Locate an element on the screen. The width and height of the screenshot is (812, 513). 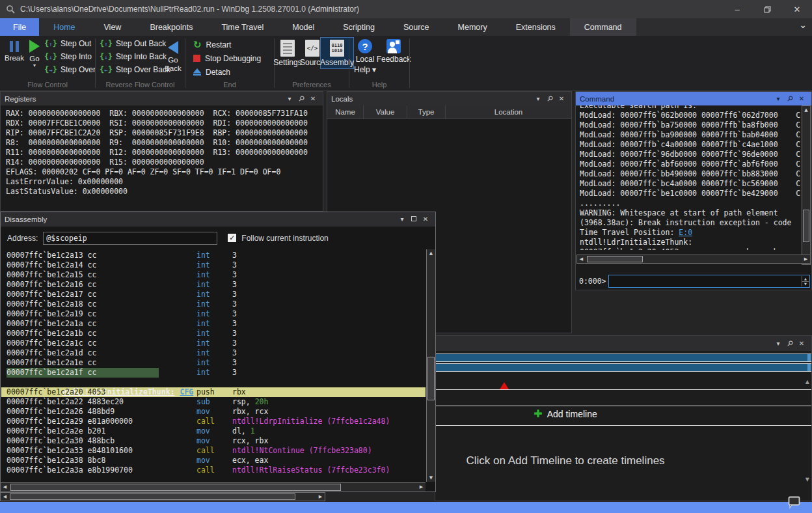
locals-column-header: Value is located at coordinates (385, 112).